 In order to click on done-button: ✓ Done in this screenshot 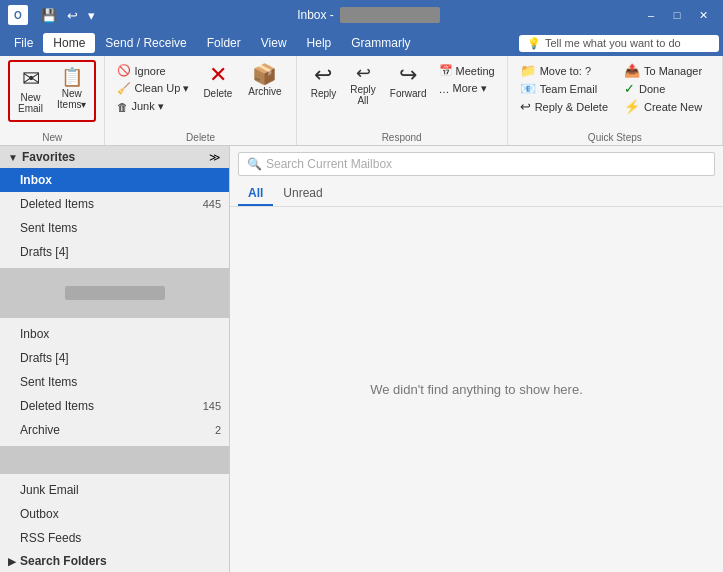, I will do `click(667, 88)`.